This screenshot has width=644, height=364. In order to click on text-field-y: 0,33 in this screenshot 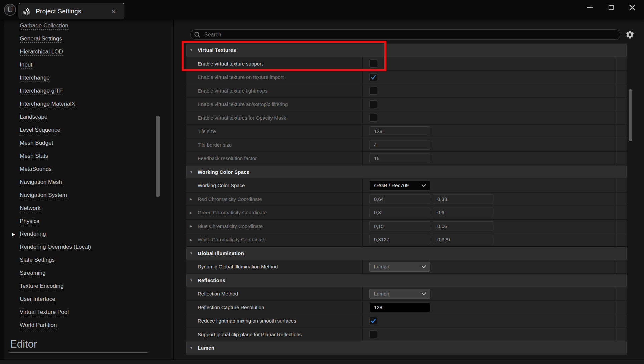, I will do `click(463, 199)`.